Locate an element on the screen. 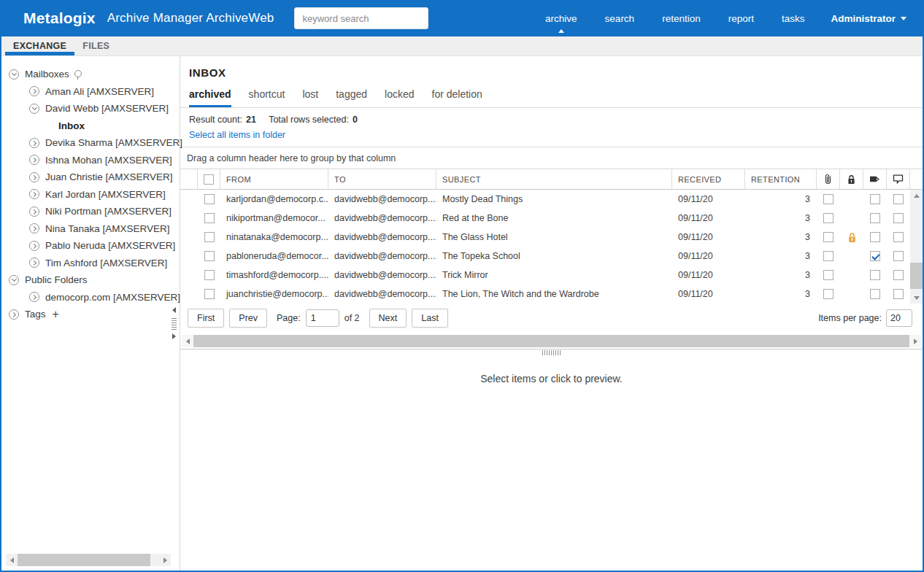  last-page-button: Last is located at coordinates (430, 318).